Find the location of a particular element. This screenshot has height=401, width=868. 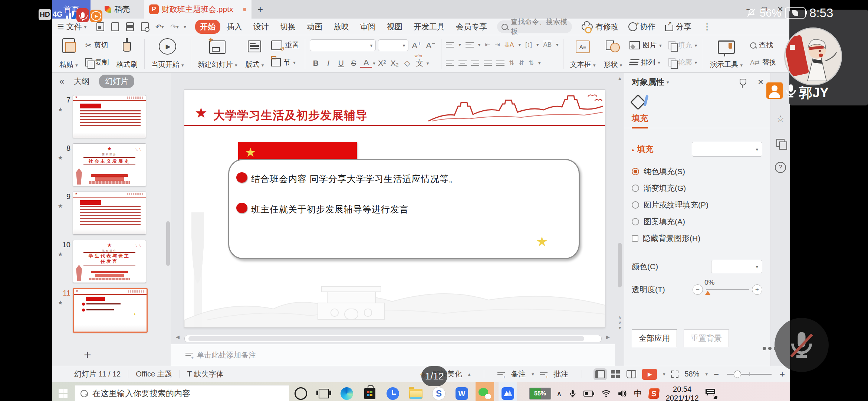

panels-icon is located at coordinates (780, 143).